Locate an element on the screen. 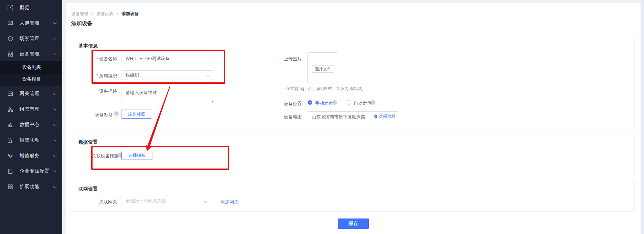 Image resolution: width=644 pixels, height=234 pixels. configuration-icon is located at coordinates (10, 109).